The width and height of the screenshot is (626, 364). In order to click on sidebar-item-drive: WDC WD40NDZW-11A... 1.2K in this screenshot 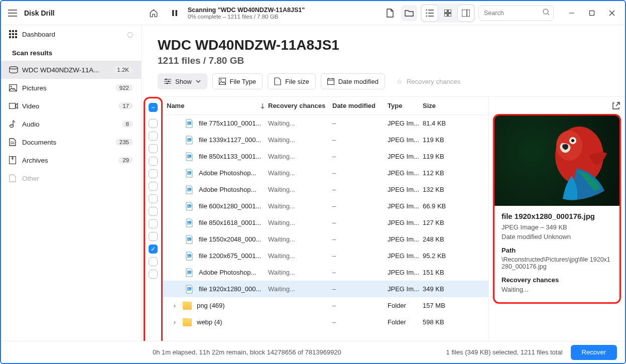, I will do `click(71, 70)`.